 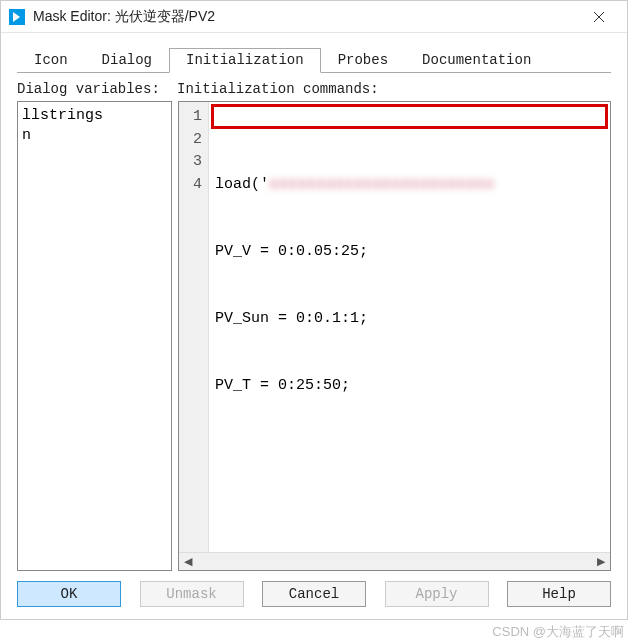 I want to click on tab-initialization: Initialization, so click(x=245, y=60).